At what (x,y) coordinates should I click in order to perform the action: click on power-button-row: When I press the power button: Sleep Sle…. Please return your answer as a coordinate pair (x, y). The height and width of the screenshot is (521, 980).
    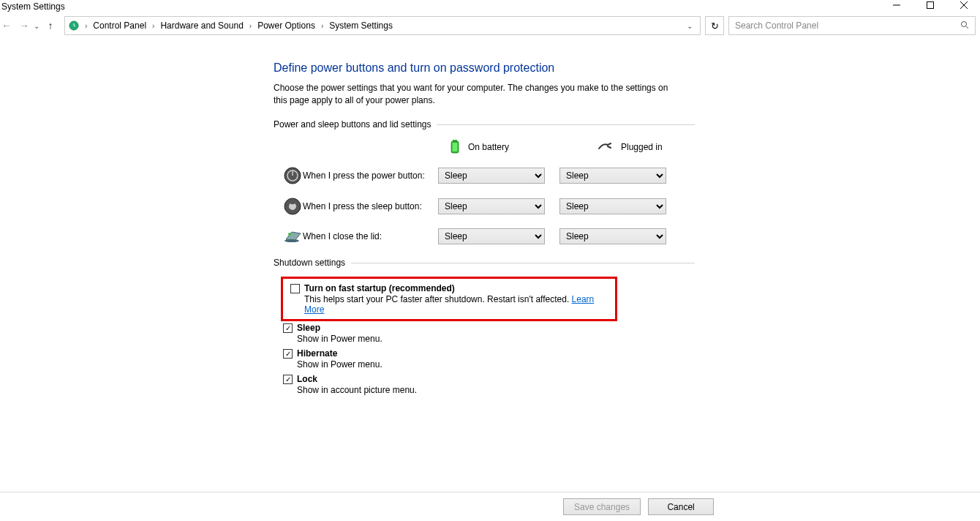
    Looking at the image, I should click on (484, 176).